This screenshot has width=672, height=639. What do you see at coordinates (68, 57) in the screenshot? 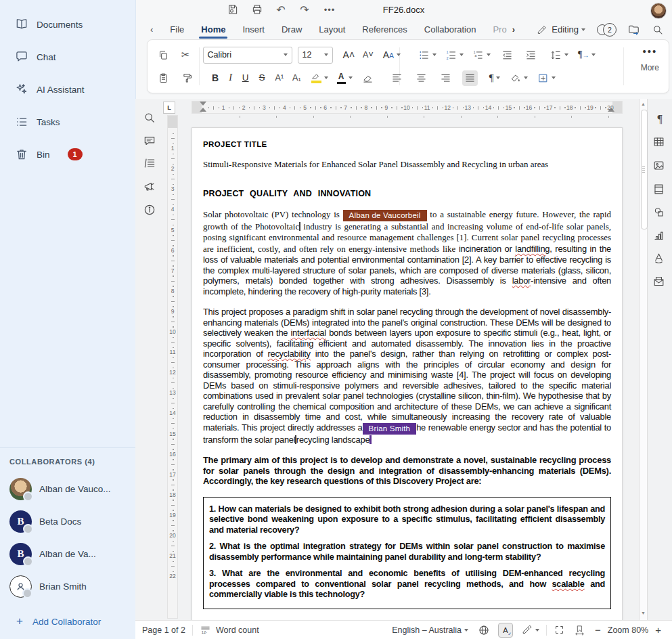
I see `sidebar-item-chat: Chat` at bounding box center [68, 57].